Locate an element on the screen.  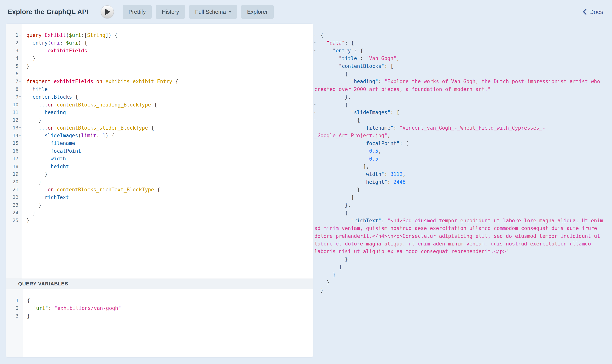
code-token: contentBlocks_richText_BlockType is located at coordinates (105, 190).